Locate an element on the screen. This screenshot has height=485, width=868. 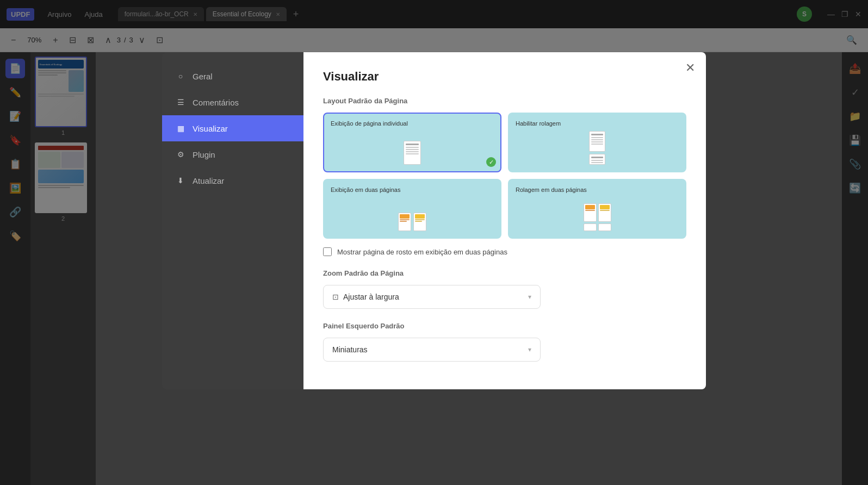
comentarios-icon: ☰ is located at coordinates (181, 102).